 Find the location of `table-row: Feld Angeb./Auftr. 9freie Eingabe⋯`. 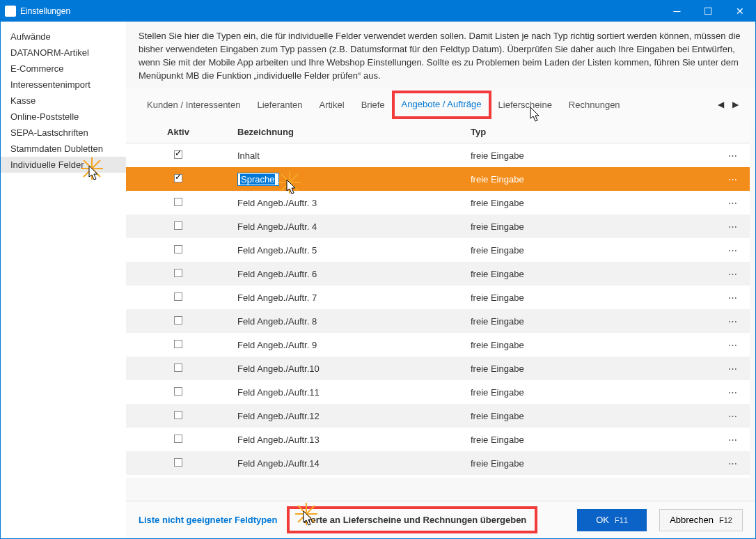

table-row: Feld Angeb./Auftr. 9freie Eingabe⋯ is located at coordinates (438, 345).